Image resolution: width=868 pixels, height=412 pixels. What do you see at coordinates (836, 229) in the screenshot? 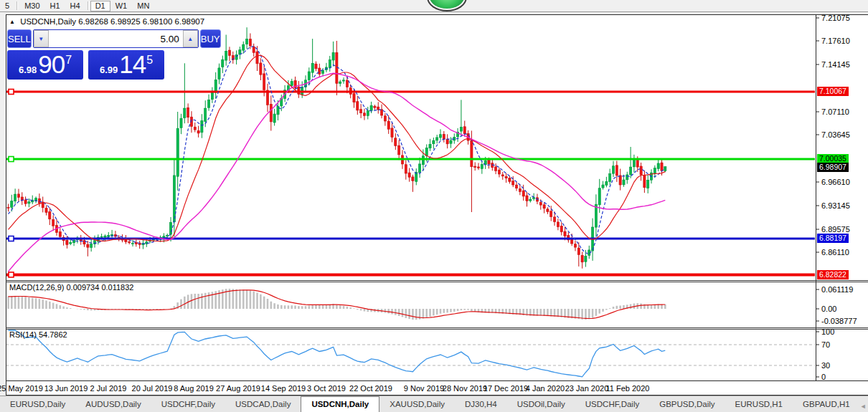
I see `axis-tick-label: 6.89575` at bounding box center [836, 229].